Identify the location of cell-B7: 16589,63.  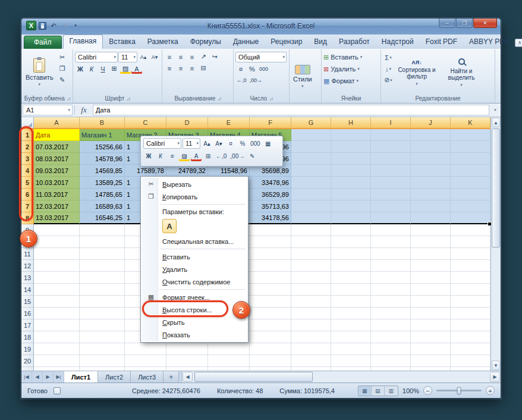
(102, 206).